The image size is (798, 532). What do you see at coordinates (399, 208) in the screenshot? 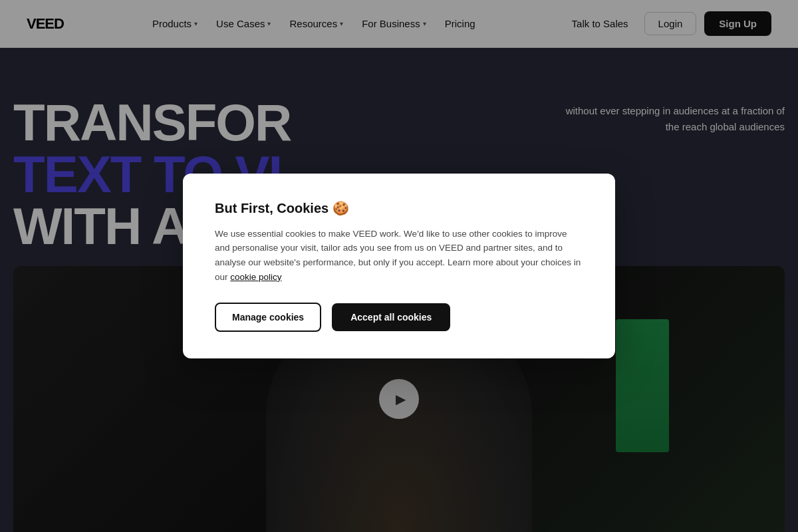
I see `cookie-modal-title: But First, Cookies 🍪` at bounding box center [399, 208].